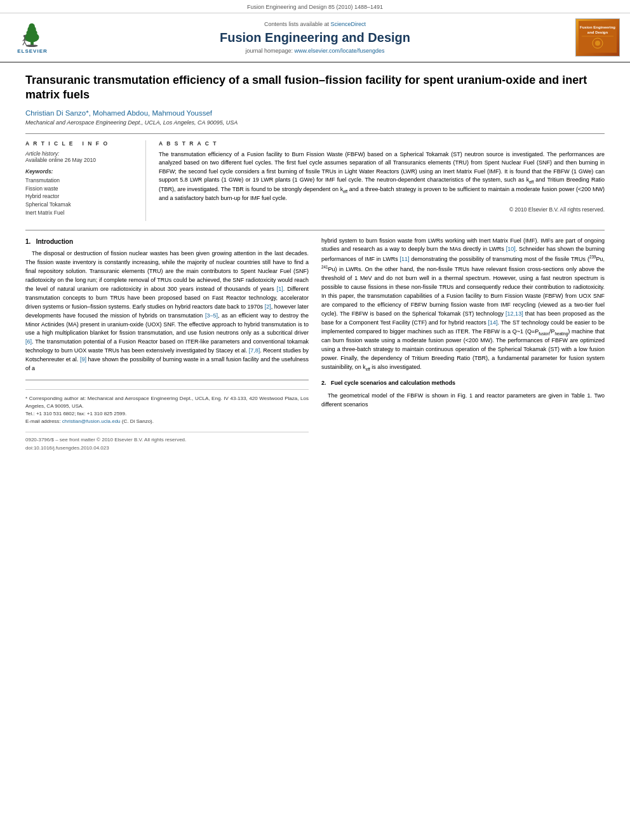  Describe the element at coordinates (315, 113) in the screenshot. I see `authors: Christian Di Sanzo*, Mohamed Abdou, Mahm…` at that location.